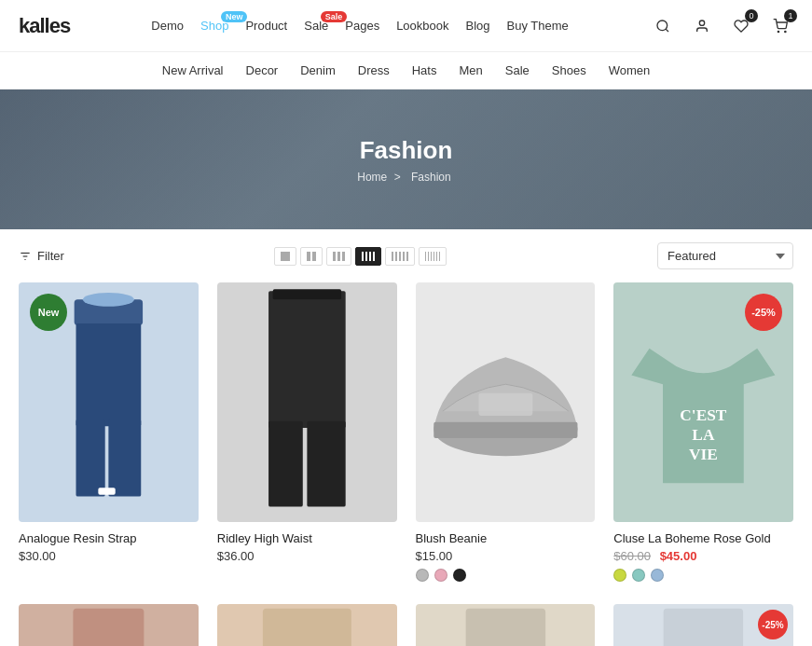 The width and height of the screenshot is (812, 646). I want to click on nav-buy-theme: Buy Theme, so click(538, 26).